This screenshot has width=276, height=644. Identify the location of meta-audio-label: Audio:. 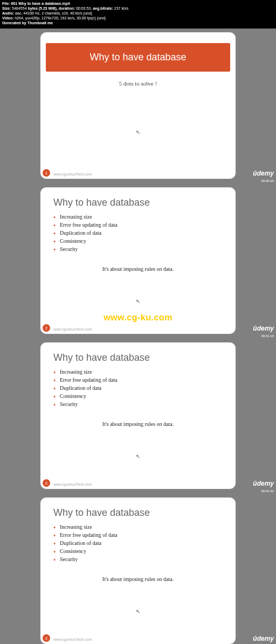
(9, 13).